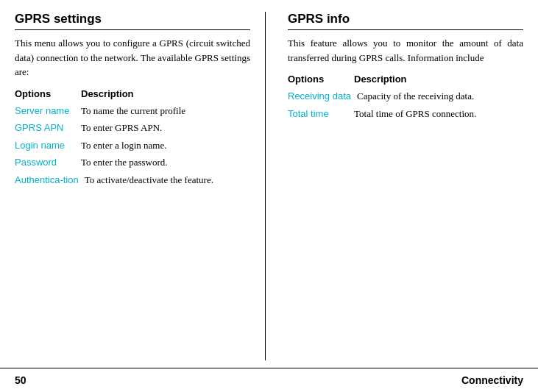 The image size is (538, 392). Describe the element at coordinates (132, 111) in the screenshot. I see `list-item: Server name To name the current profile` at that location.